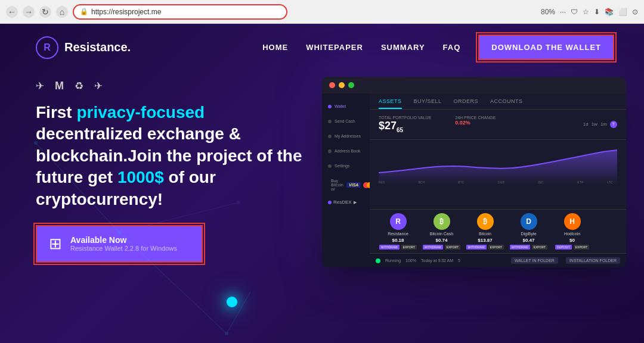 This screenshot has height=343, width=644. What do you see at coordinates (581, 247) in the screenshot?
I see `hodlcoin-export: EXPORT` at bounding box center [581, 247].